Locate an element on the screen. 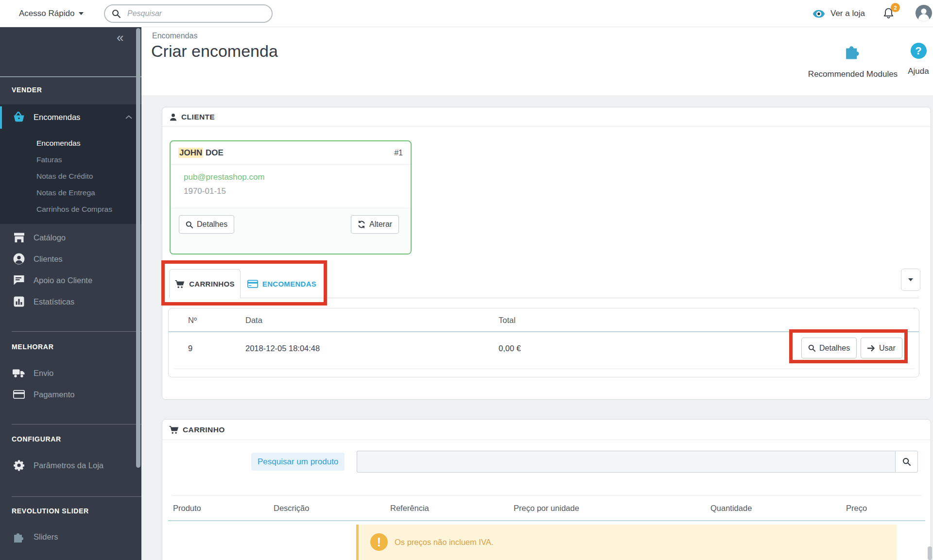 The height and width of the screenshot is (560, 933). col-price: Preço is located at coordinates (856, 508).